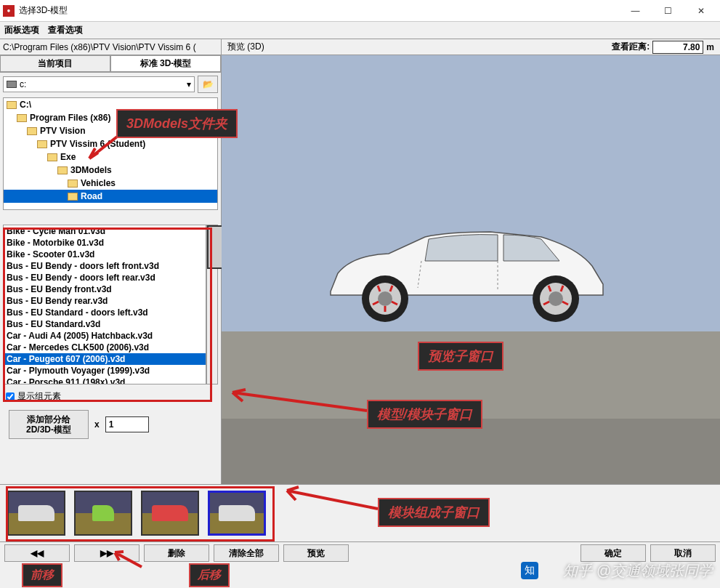  I want to click on file-list: Bike - Cycle Man 01.v3dBike - Motorbike …, so click(105, 305).